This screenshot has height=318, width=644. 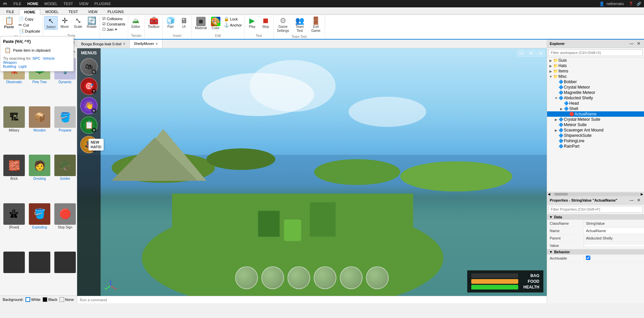 I want to click on tree-item-misc: ▼ 📁 Misc, so click(x=596, y=76).